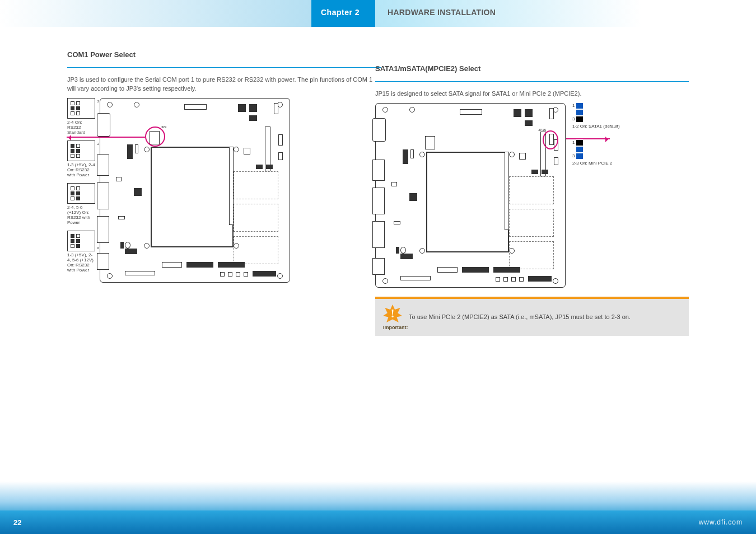 Image resolution: width=756 pixels, height=534 pixels. Describe the element at coordinates (596, 127) in the screenshot. I see `right-opt-1-label: 1-2 On: SATA1 (default)` at that location.